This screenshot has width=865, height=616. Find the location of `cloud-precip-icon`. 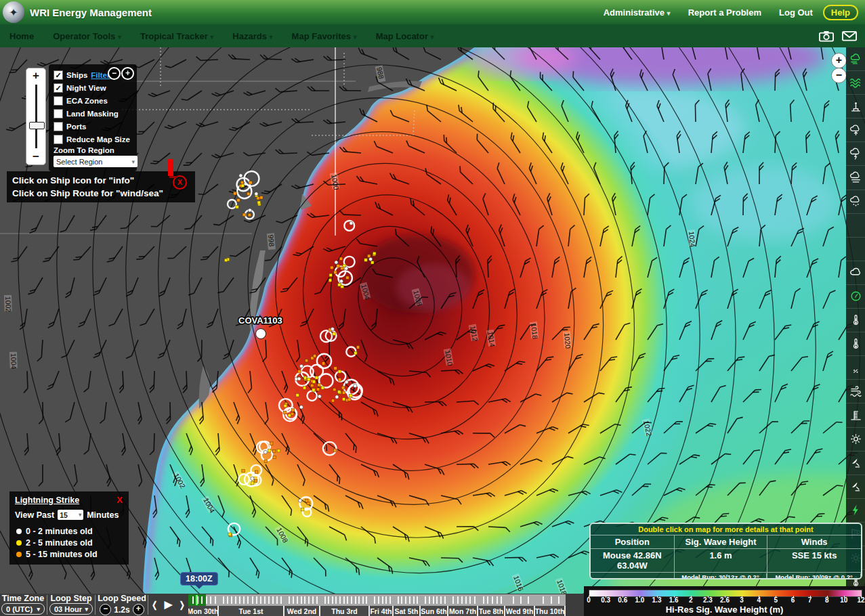

cloud-precip-icon is located at coordinates (856, 202).